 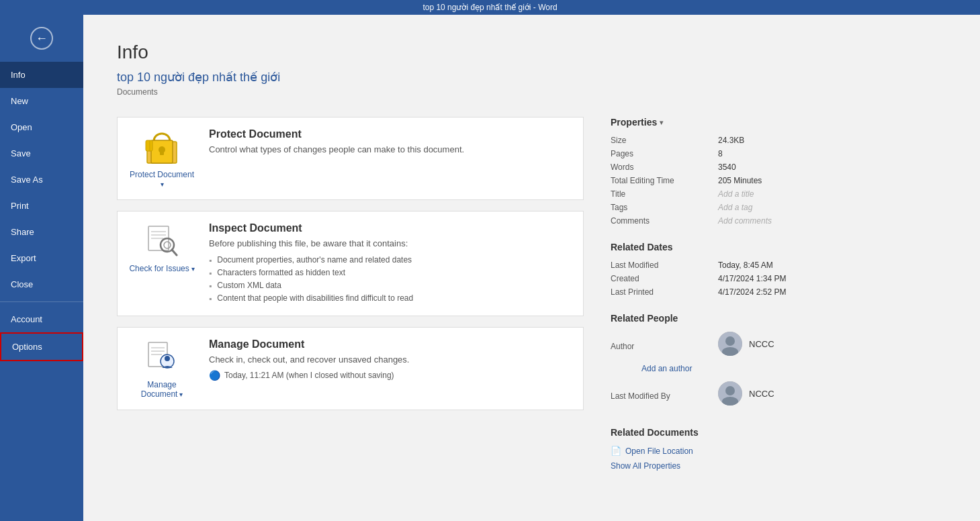 What do you see at coordinates (778, 279) in the screenshot?
I see `related-dates-table: Last Modified Today, 8:45 AM Created 4/1…` at bounding box center [778, 279].